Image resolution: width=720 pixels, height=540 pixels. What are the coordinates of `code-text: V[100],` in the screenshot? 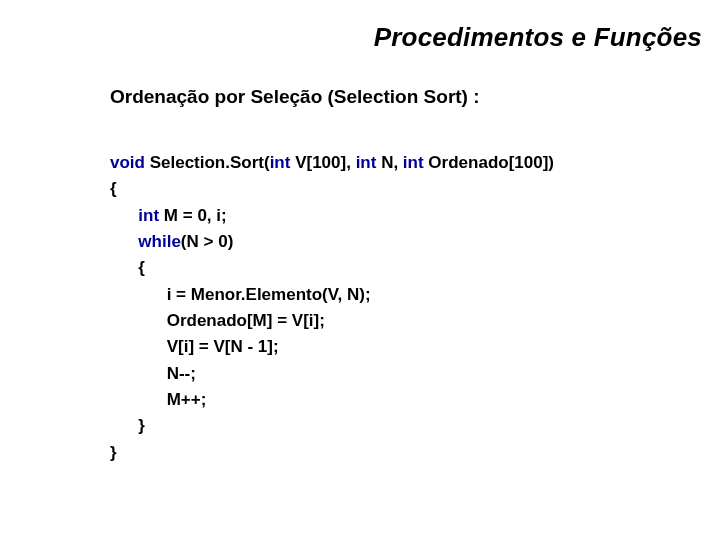 It's located at (322, 162).